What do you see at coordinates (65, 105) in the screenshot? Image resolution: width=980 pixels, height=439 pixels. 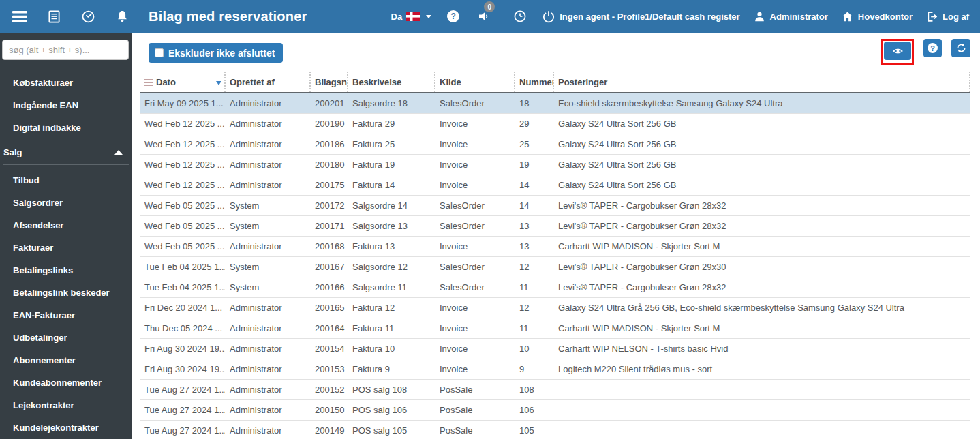 I see `sidebar-item-indgaende-ean: Indgående EAN` at bounding box center [65, 105].